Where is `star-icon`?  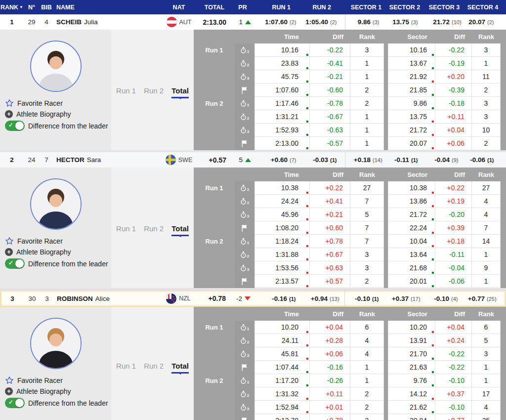 star-icon is located at coordinates (9, 241).